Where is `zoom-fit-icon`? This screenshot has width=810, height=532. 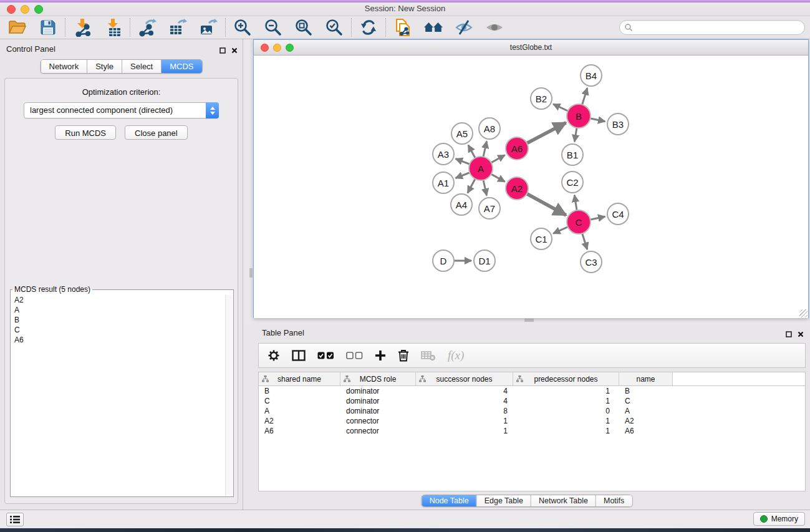
zoom-fit-icon is located at coordinates (304, 27).